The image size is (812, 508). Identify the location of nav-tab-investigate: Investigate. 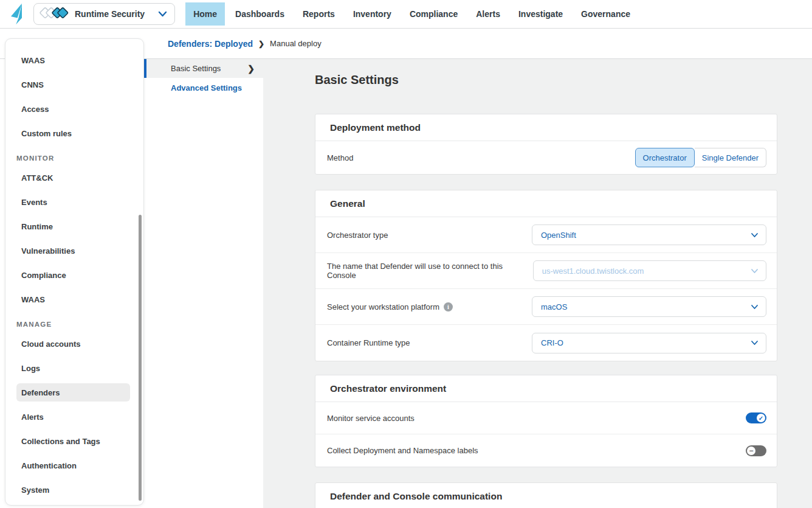
(541, 14).